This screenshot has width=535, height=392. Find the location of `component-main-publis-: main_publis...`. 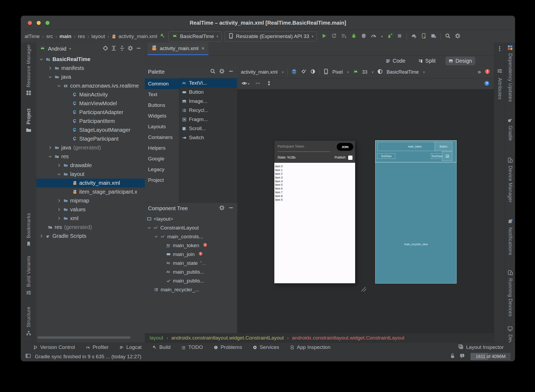

component-main-publis-: main_publis... is located at coordinates (191, 281).